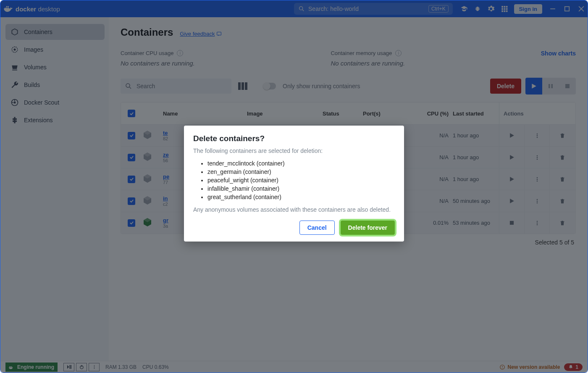  I want to click on modal-title: Delete containers?, so click(294, 139).